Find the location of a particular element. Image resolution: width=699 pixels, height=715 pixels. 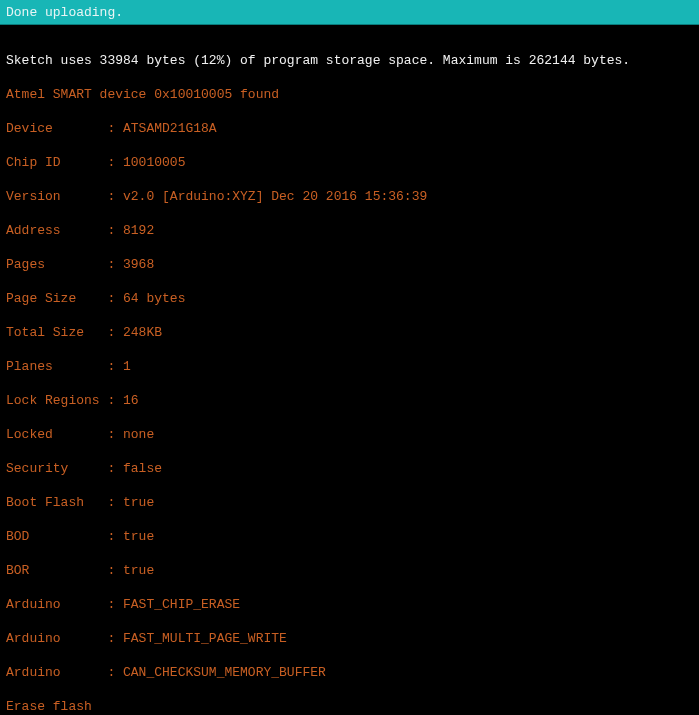

status-text: Done uploading. is located at coordinates (64, 12).